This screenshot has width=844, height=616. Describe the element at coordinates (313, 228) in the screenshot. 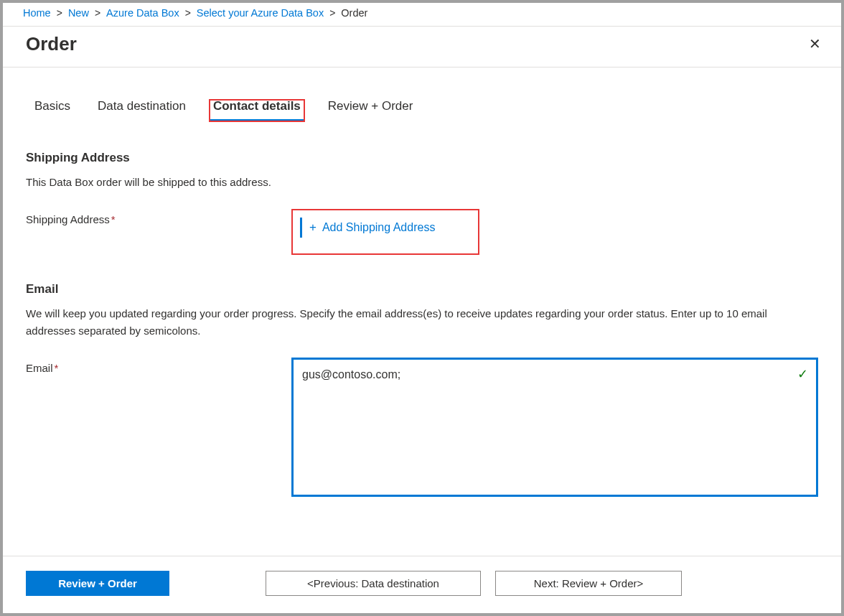

I see `plus-icon: +` at that location.